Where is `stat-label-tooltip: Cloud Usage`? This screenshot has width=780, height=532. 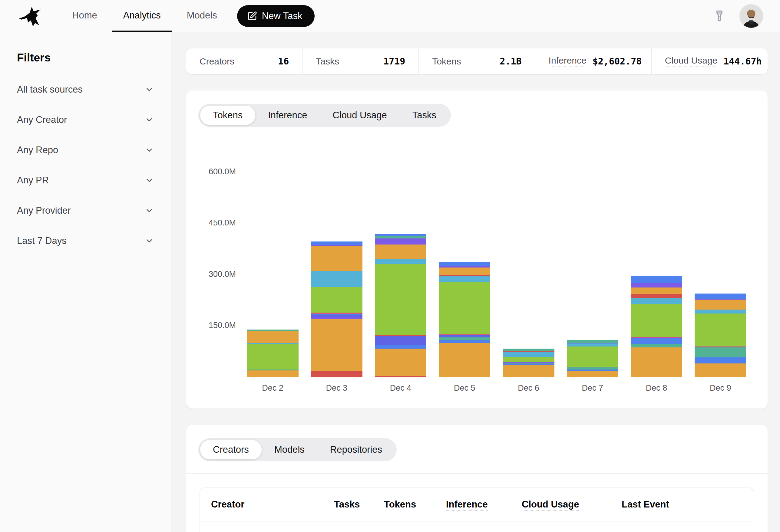 stat-label-tooltip: Cloud Usage is located at coordinates (691, 61).